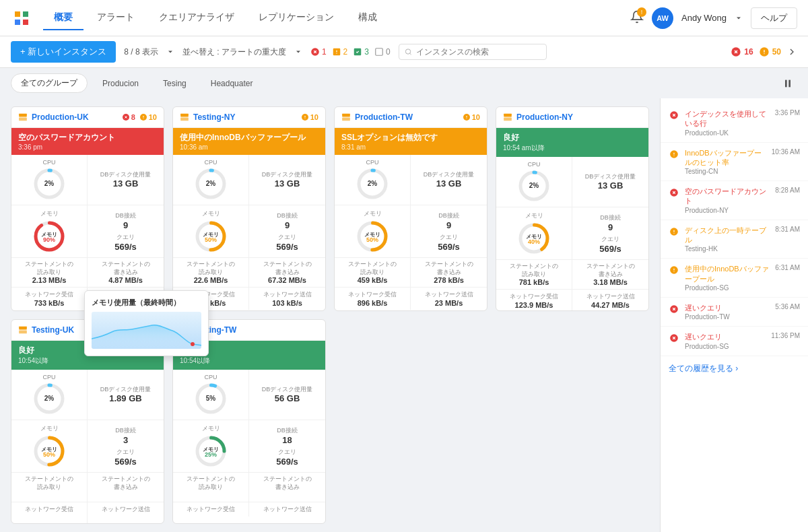 The image size is (808, 532). I want to click on event-title: 空のパスワードアカウント, so click(727, 197).